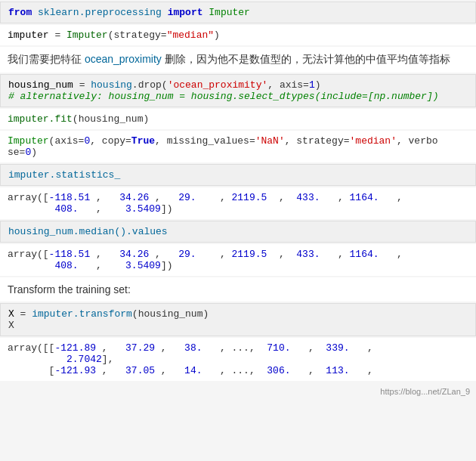 This screenshot has height=461, width=476. Describe the element at coordinates (20, 12) in the screenshot. I see `keyword-from: from` at that location.